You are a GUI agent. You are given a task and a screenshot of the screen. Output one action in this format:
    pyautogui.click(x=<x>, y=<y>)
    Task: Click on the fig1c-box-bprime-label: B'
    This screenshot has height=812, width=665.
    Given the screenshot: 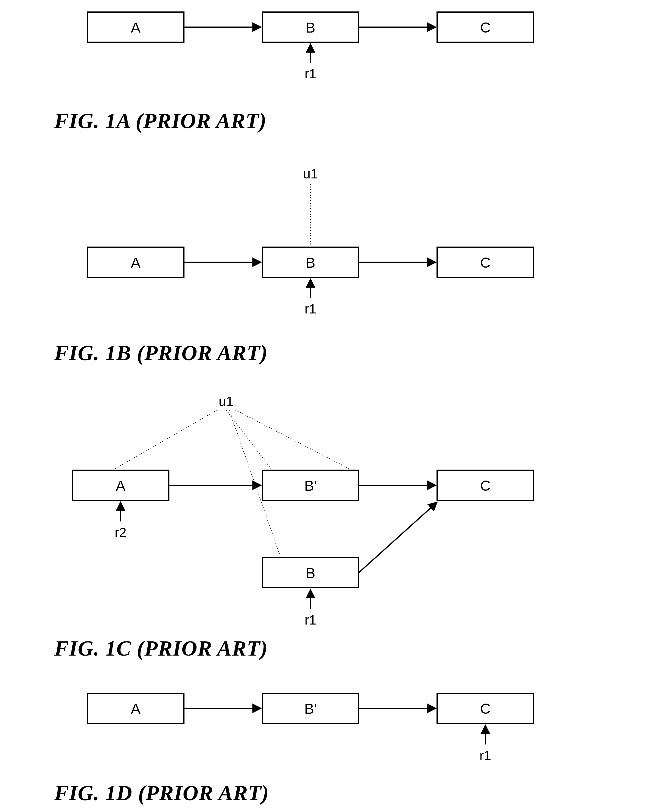 What is the action you would take?
    pyautogui.click(x=310, y=486)
    